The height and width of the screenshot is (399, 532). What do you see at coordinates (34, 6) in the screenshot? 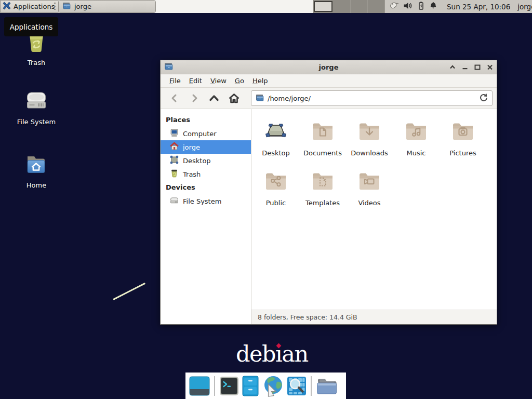
I see `applications-menu-label: Applications` at bounding box center [34, 6].